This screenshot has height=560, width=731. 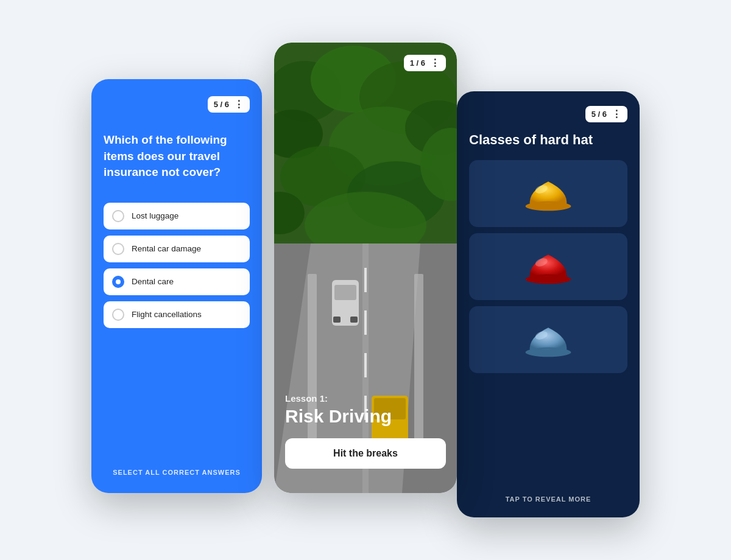 What do you see at coordinates (548, 340) in the screenshot?
I see `hat-item-blue` at bounding box center [548, 340].